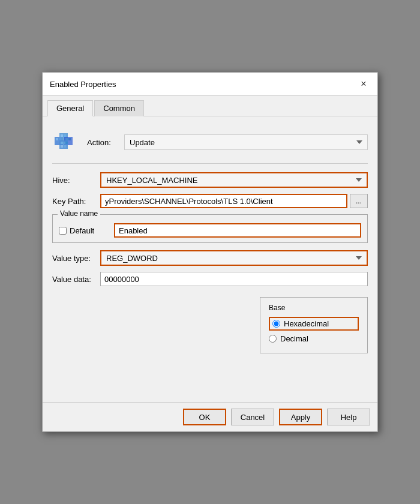  Describe the element at coordinates (210, 84) in the screenshot. I see `title-bar: Enabled Properties ×` at that location.